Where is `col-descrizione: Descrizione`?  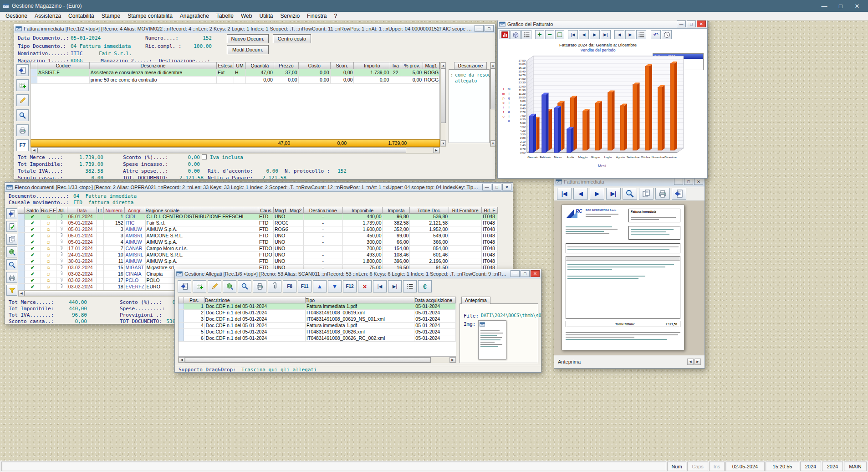 col-descrizione: Descrizione is located at coordinates (255, 300).